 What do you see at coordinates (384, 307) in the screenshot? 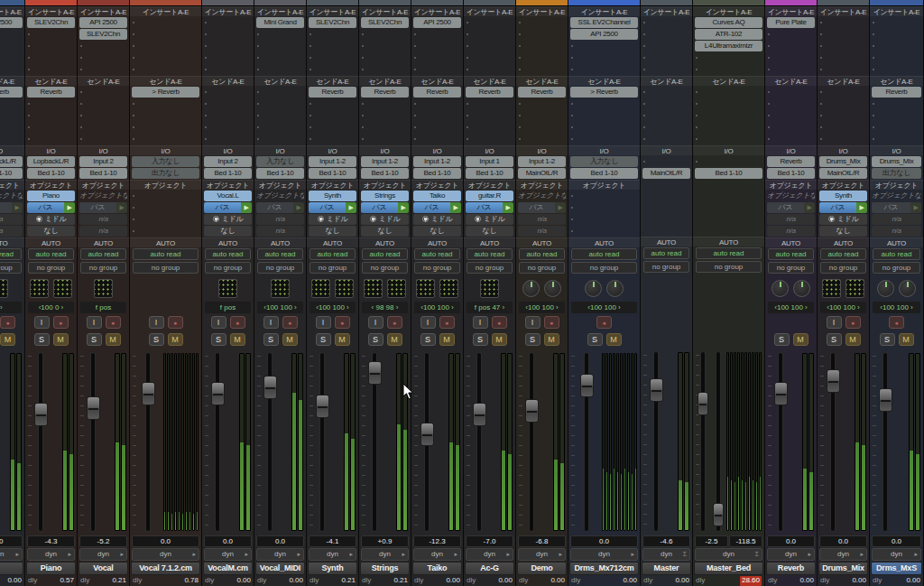
I see `pan-value: ‹ 98 98 ›` at bounding box center [384, 307].